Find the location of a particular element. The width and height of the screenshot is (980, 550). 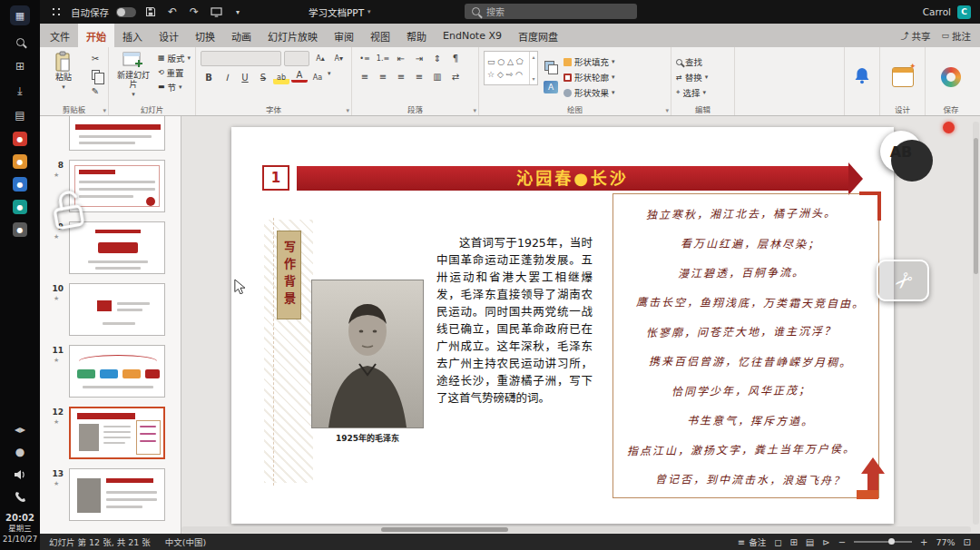

select-button: ⌖选择▾ is located at coordinates (702, 93).